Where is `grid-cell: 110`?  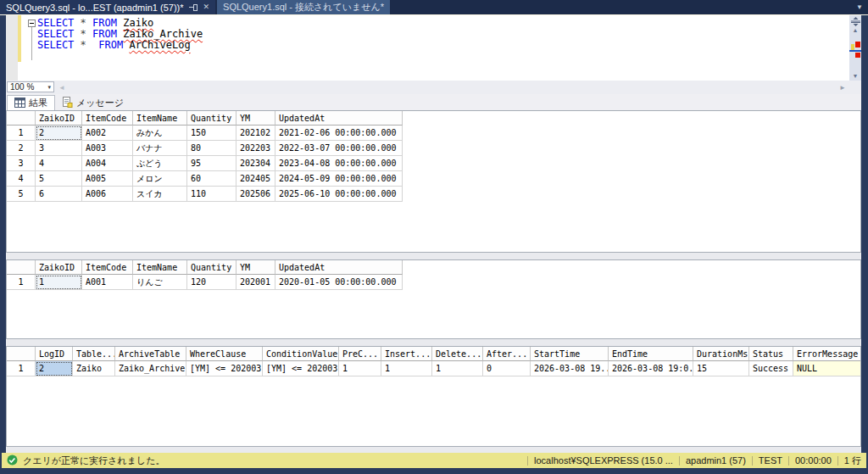 grid-cell: 110 is located at coordinates (212, 194).